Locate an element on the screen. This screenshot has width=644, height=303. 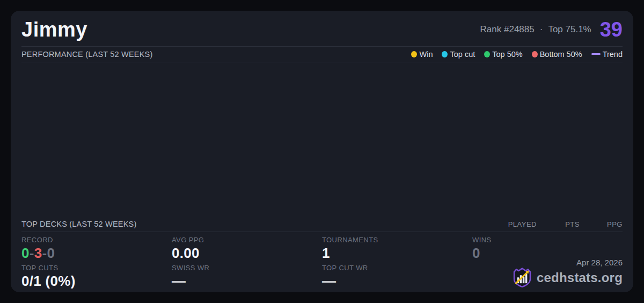
chart-legend: Win Top cut Top 50% Bottom 50% Trend is located at coordinates (517, 54).